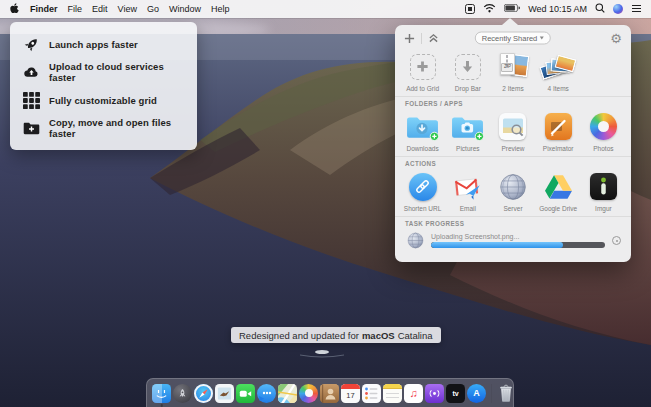 The width and height of the screenshot is (651, 407). I want to click on dock-preview-icon, so click(224, 394).